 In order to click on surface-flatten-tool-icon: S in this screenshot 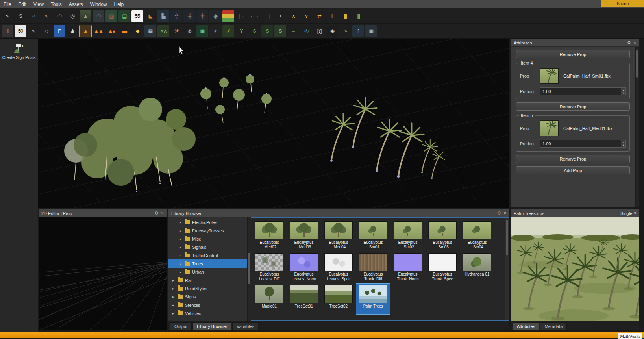, I will do `click(280, 31)`.